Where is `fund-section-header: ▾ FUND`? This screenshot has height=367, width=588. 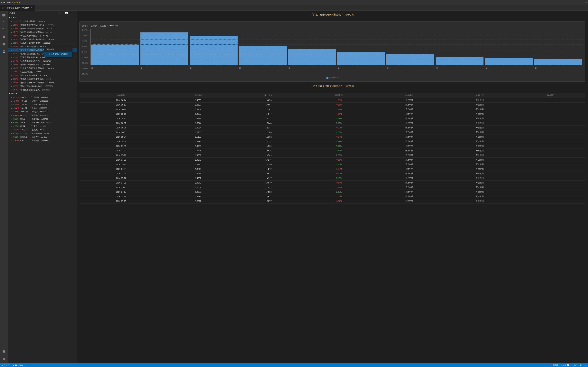
fund-section-header: ▾ FUND is located at coordinates (42, 17).